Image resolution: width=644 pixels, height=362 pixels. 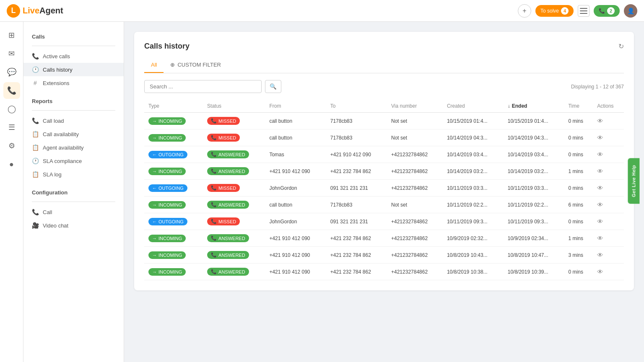 What do you see at coordinates (579, 106) in the screenshot?
I see `col-time: Time` at bounding box center [579, 106].